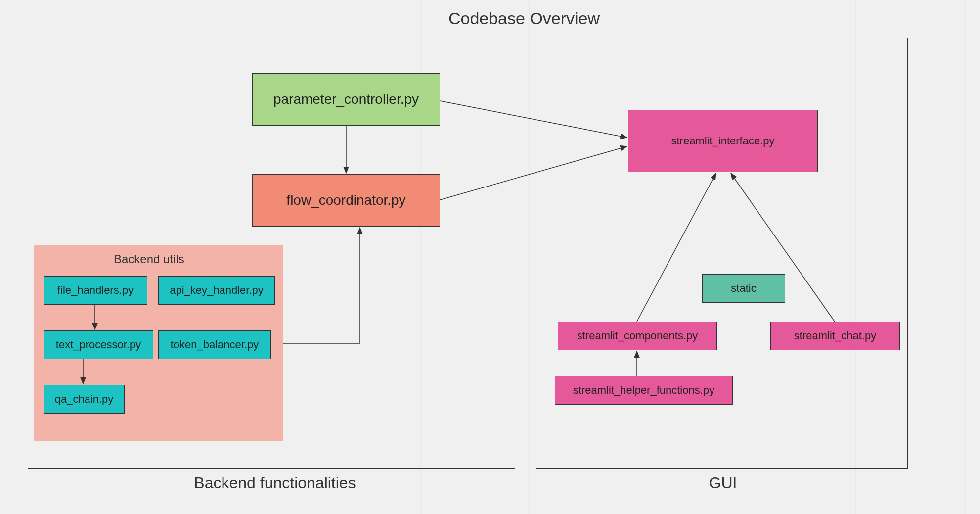  I want to click on node-streamlit-components: streamlit_components.py, so click(637, 336).